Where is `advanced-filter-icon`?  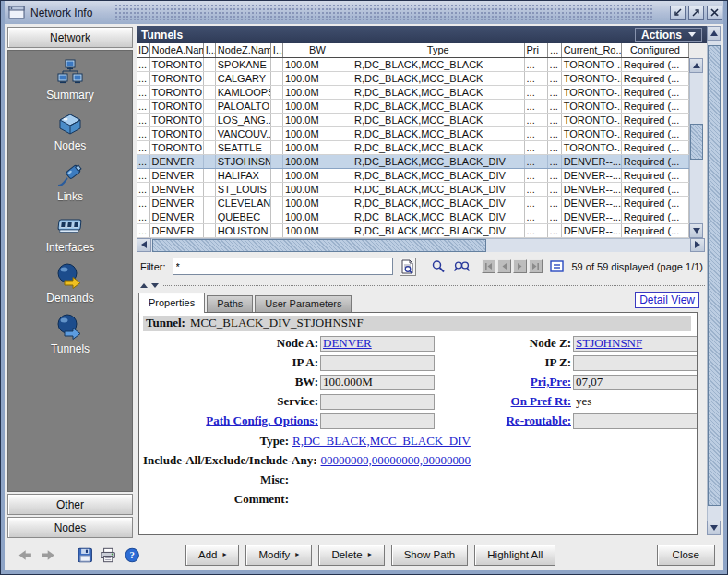 advanced-filter-icon is located at coordinates (408, 267).